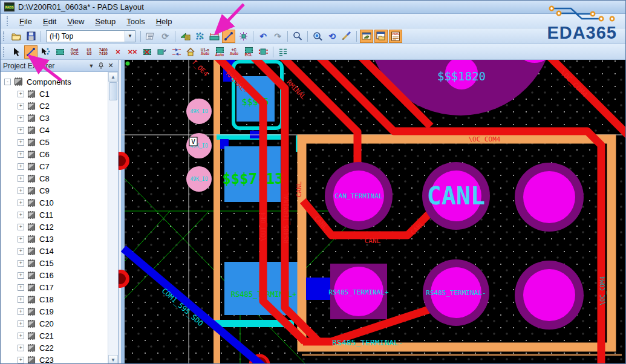 The image size is (626, 364). What do you see at coordinates (56, 348) in the screenshot?
I see `tree-item-component: + C22` at bounding box center [56, 348].